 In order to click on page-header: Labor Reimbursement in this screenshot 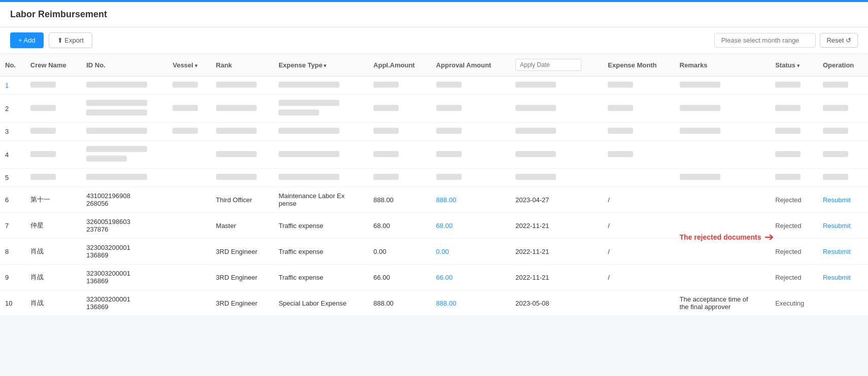, I will do `click(434, 15)`.